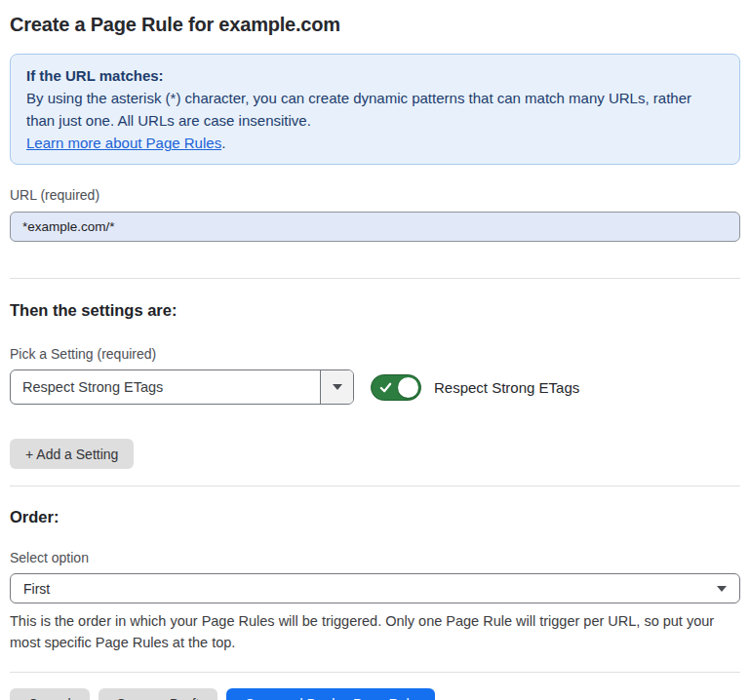 Image resolution: width=750 pixels, height=700 pixels. I want to click on url-field-label: URL (required), so click(375, 195).